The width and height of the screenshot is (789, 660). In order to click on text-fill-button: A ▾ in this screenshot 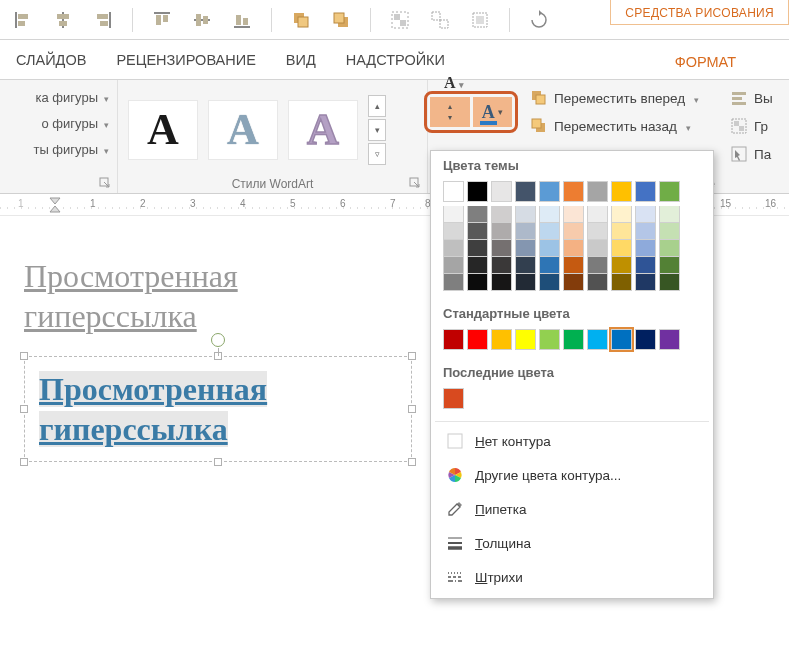, I will do `click(454, 83)`.